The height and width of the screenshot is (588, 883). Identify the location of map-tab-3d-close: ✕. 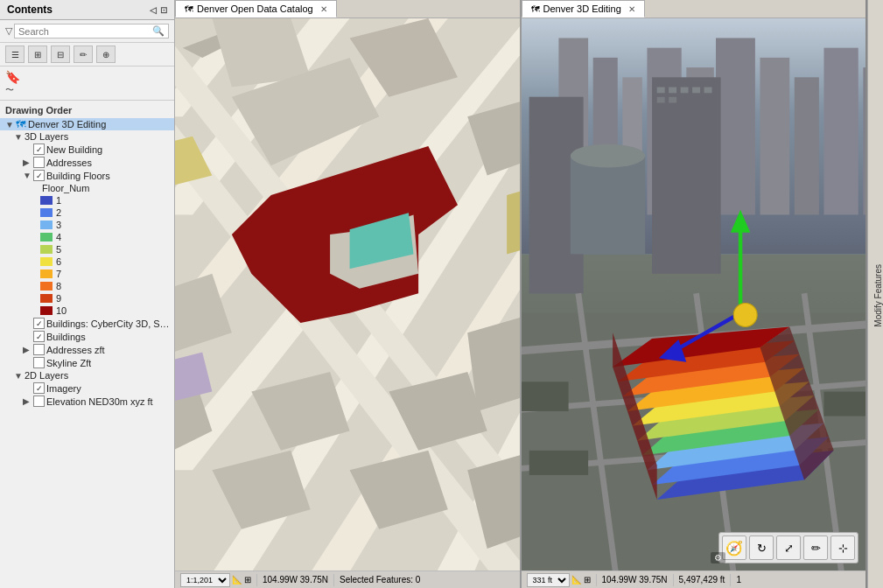
(632, 9).